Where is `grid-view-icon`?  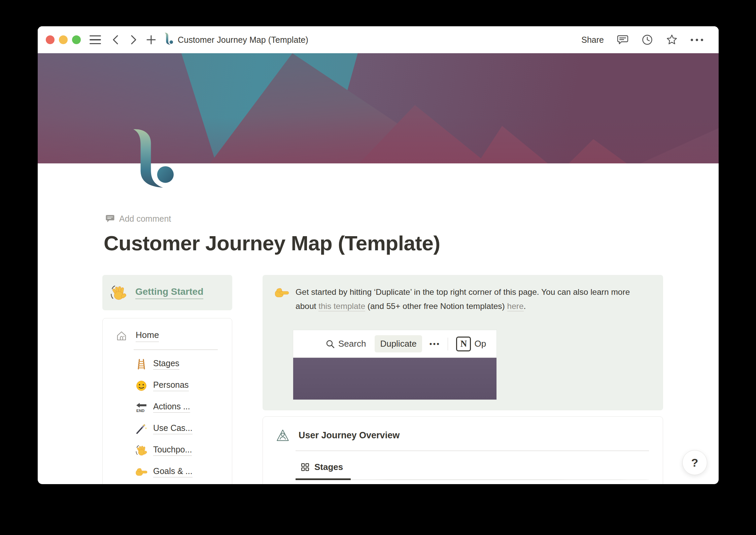
grid-view-icon is located at coordinates (305, 467).